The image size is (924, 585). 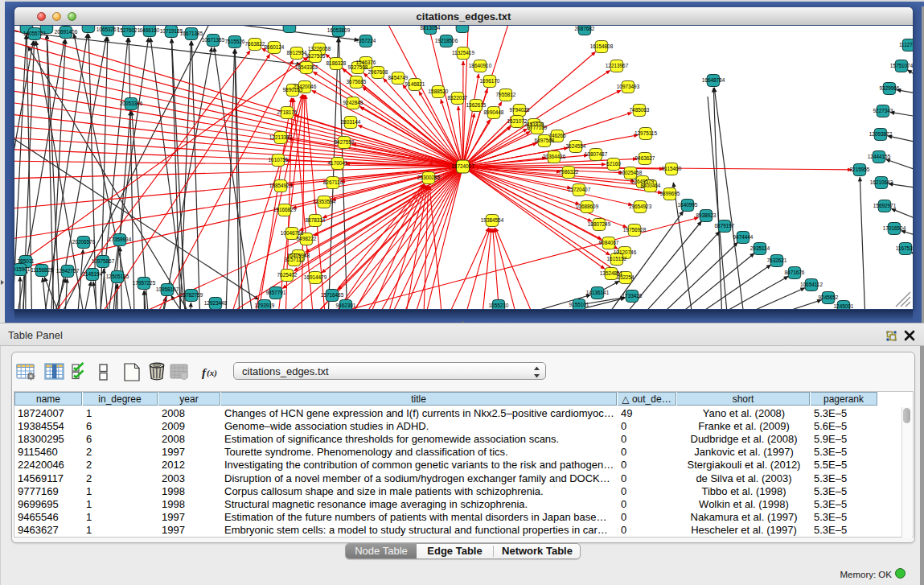 I want to click on svg-text: 10975867, so click(x=103, y=261).